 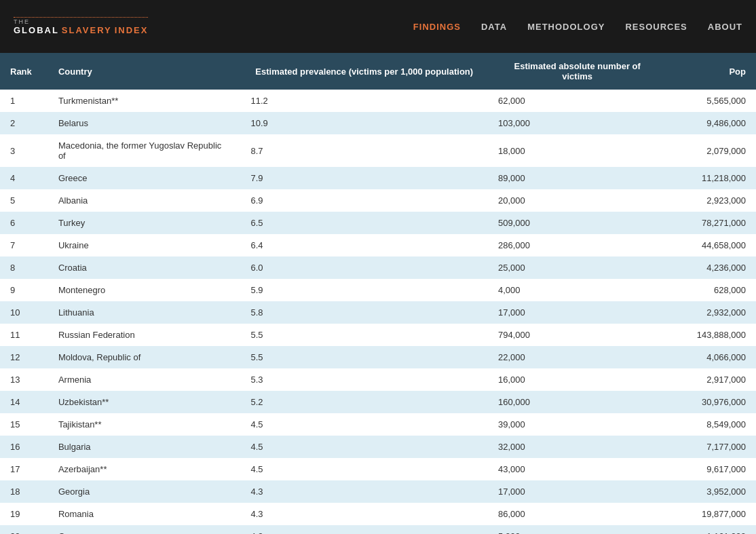 What do you see at coordinates (24, 71) in the screenshot?
I see `col-rank: Rank` at bounding box center [24, 71].